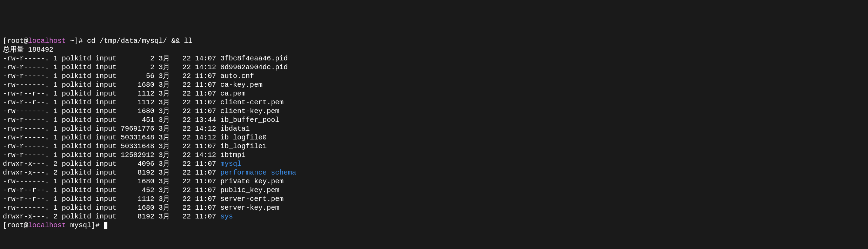 Image resolution: width=868 pixels, height=249 pixels. I want to click on file-name: client-cert.pem, so click(252, 103).